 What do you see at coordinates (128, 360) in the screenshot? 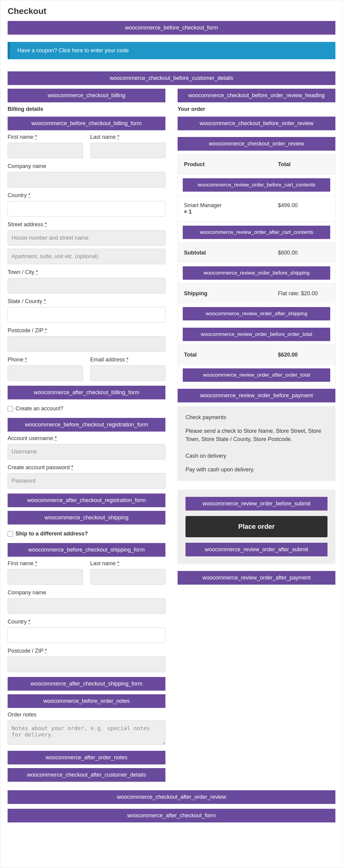
I see `billing-email-label: Email address *` at bounding box center [128, 360].